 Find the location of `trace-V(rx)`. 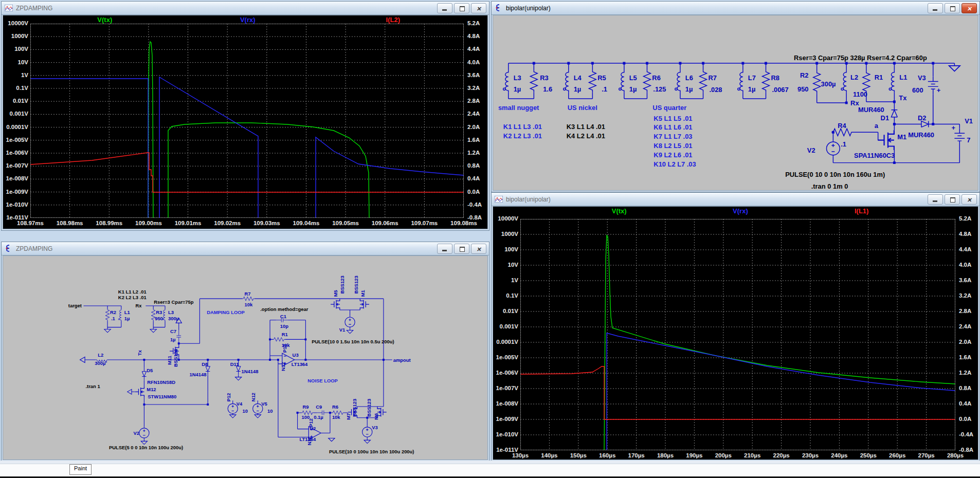

trace-V(rx) is located at coordinates (89, 148).